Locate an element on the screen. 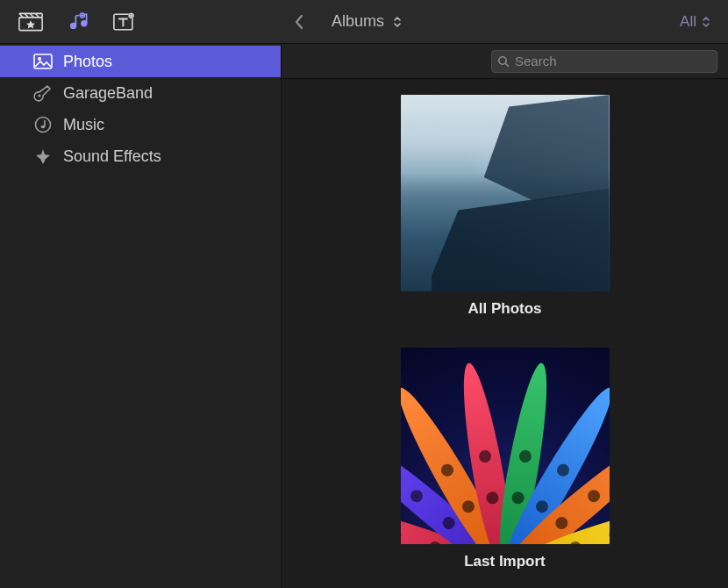 The image size is (728, 588). titles-text-icon is located at coordinates (125, 22).